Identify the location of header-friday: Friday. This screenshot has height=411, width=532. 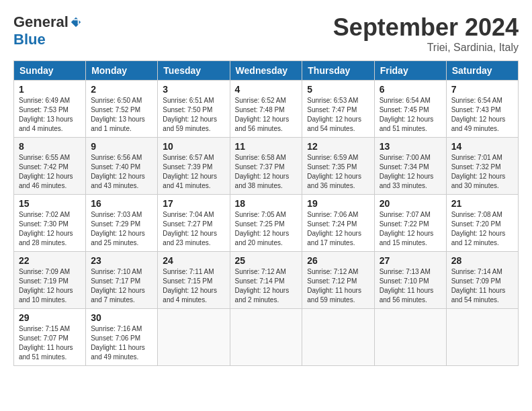
(410, 71).